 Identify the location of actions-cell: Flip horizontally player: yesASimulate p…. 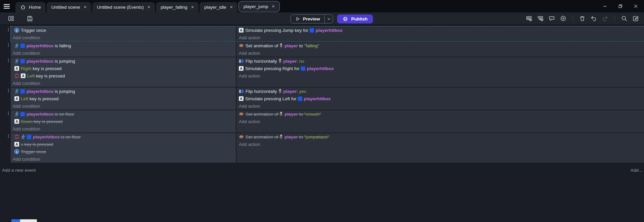
(440, 99).